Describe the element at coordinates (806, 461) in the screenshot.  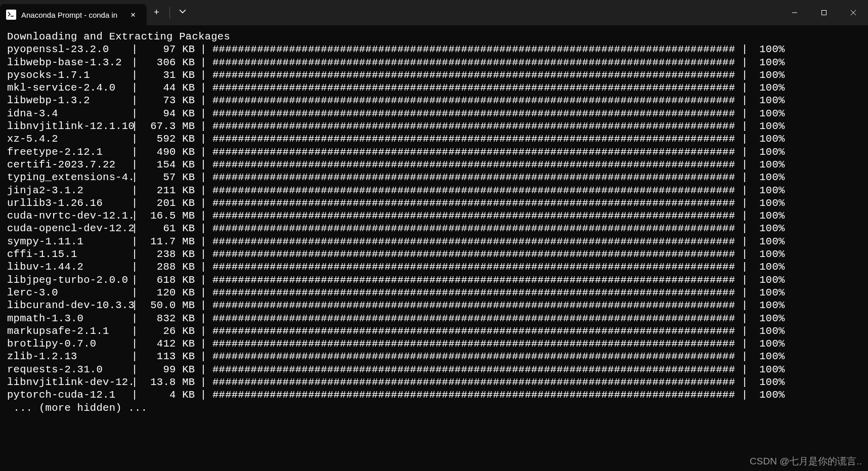
I see `watermark: CSDN @七月是你的谎言..` at that location.